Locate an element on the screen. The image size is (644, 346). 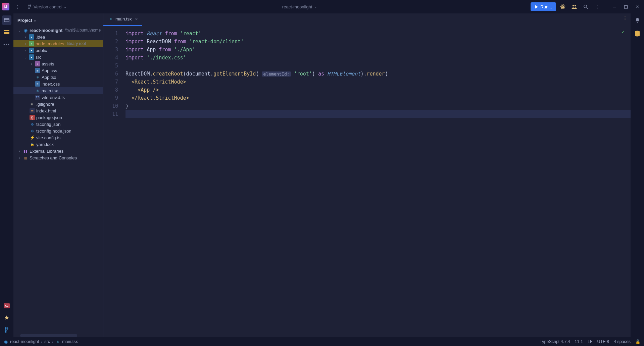
tree-label: .idea is located at coordinates (40, 37).